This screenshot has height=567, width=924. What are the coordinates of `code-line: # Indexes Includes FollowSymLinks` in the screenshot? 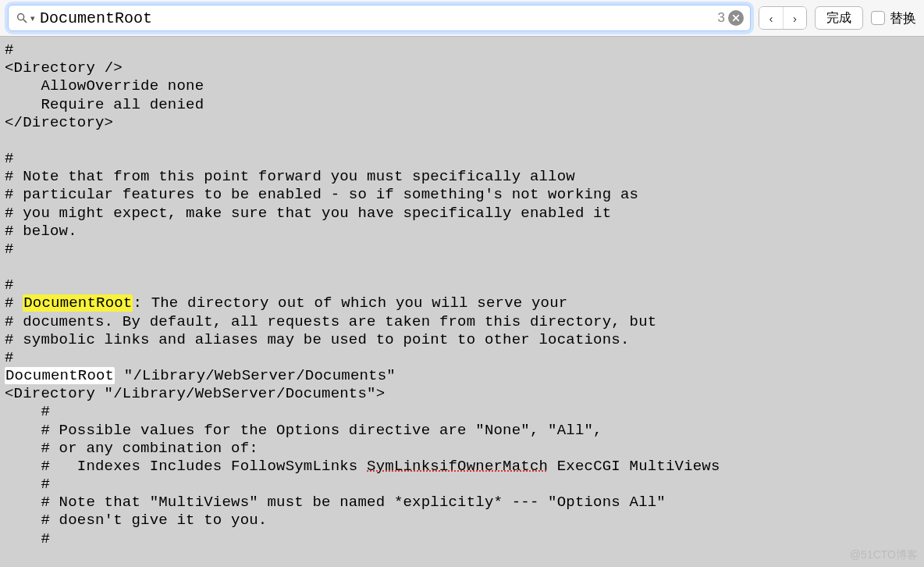 It's located at (186, 466).